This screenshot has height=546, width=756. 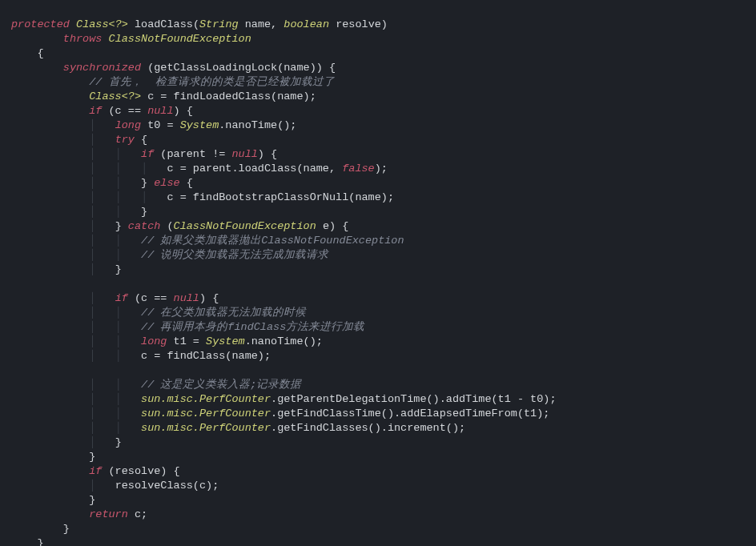 I want to click on code-line: │ │ // 在父类加载器无法加载的时候, so click(x=159, y=312).